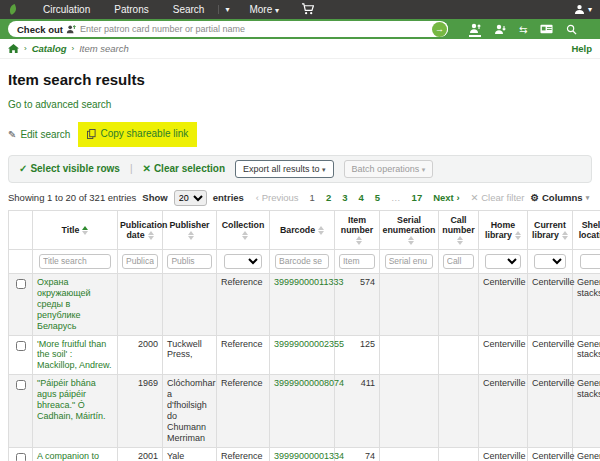 The height and width of the screenshot is (461, 600). Describe the element at coordinates (328, 198) in the screenshot. I see `pagination-page-2: 2` at that location.